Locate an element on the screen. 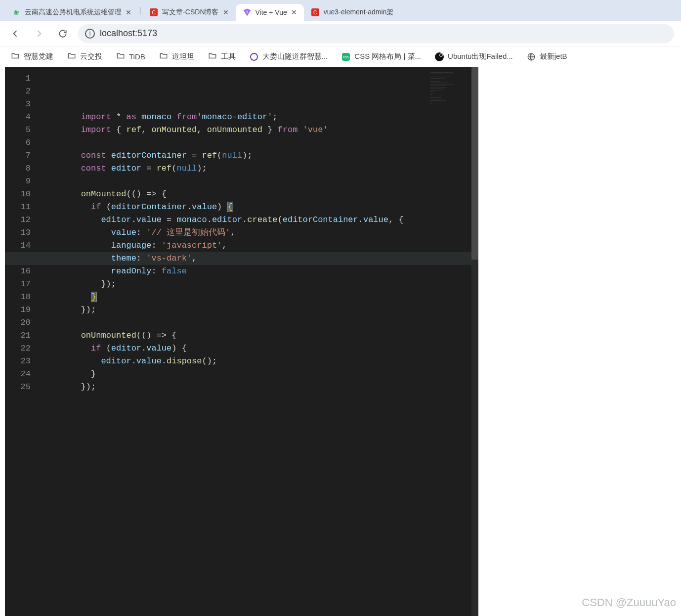 This screenshot has width=681, height=616. line-number: 20 is located at coordinates (18, 323).